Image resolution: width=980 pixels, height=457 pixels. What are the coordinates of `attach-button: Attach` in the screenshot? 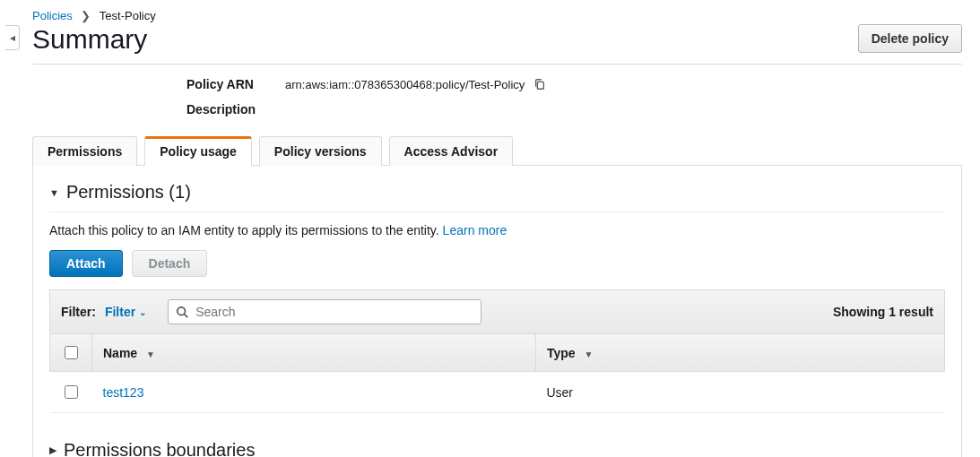 It's located at (86, 263).